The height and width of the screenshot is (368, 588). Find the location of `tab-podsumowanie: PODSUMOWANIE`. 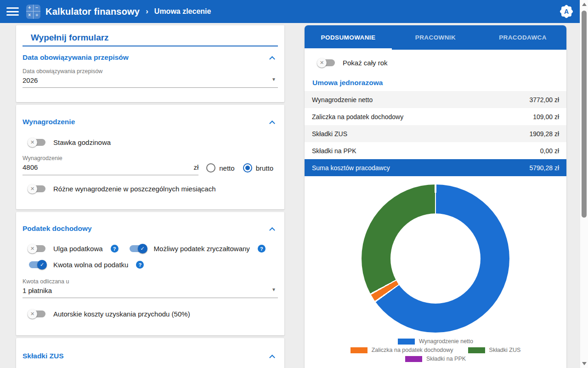

tab-podsumowanie: PODSUMOWANIE is located at coordinates (348, 38).